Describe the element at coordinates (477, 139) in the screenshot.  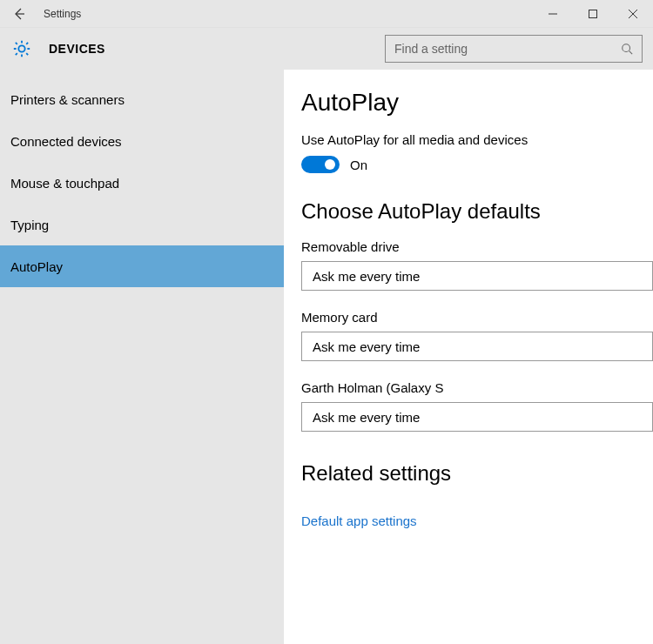
I see `toggle-label: Use AutoPlay for all media and devices` at that location.